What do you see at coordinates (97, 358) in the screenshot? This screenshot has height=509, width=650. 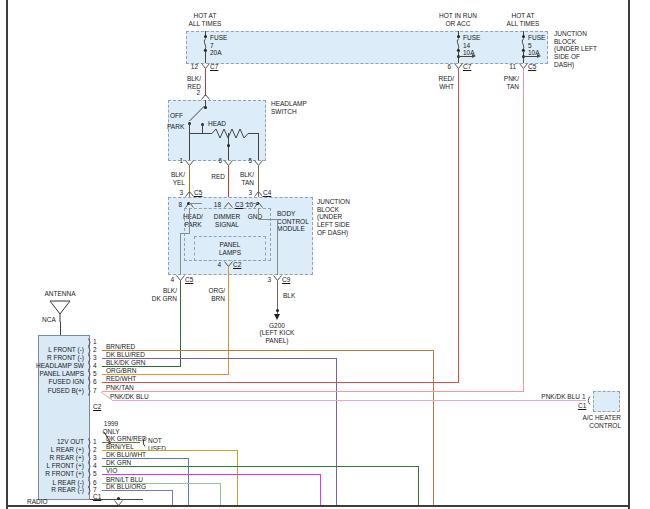 I see `radio-c2-pin-3: 3` at bounding box center [97, 358].